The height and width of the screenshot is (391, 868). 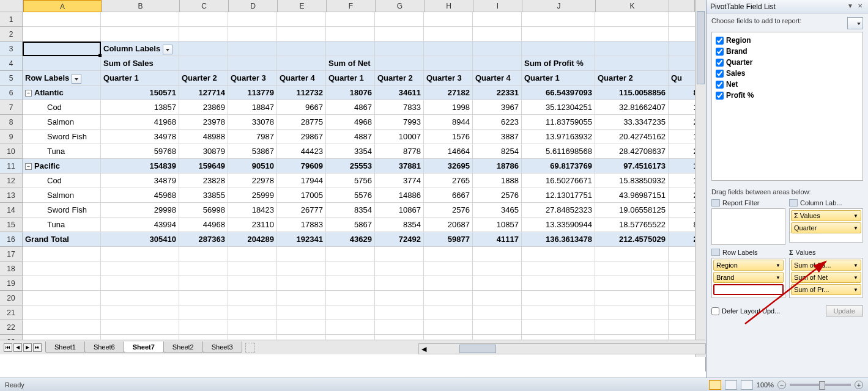 What do you see at coordinates (632, 137) in the screenshot?
I see `data-cell: 20.42745162` at bounding box center [632, 137].